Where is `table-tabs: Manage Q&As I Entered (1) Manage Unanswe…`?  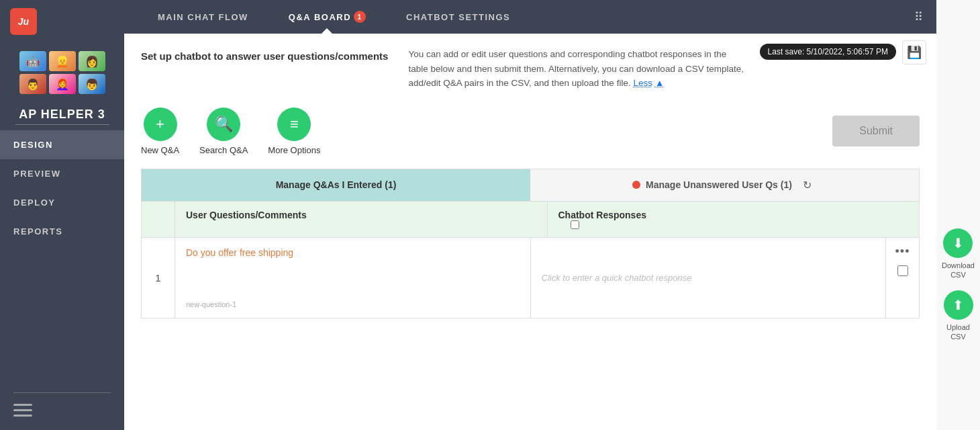
table-tabs: Manage Q&As I Entered (1) Manage Unanswe… is located at coordinates (530, 185).